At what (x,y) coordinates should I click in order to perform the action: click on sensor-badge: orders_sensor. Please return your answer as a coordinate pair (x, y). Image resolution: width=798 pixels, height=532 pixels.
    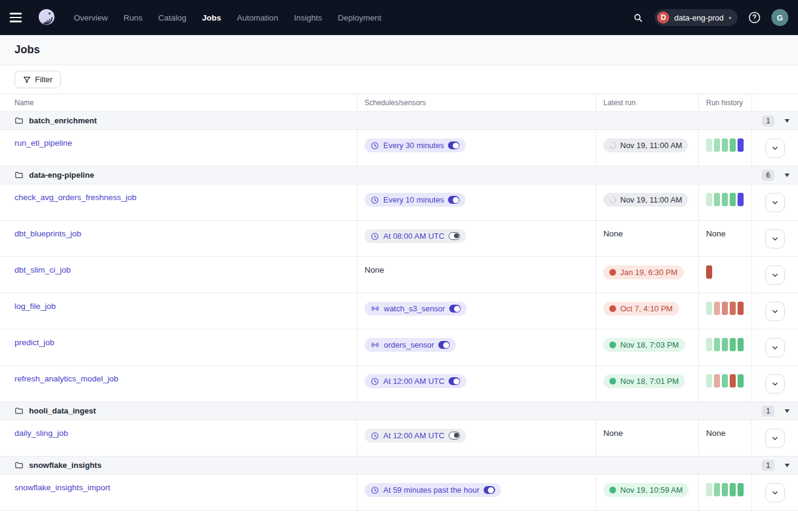
    Looking at the image, I should click on (410, 345).